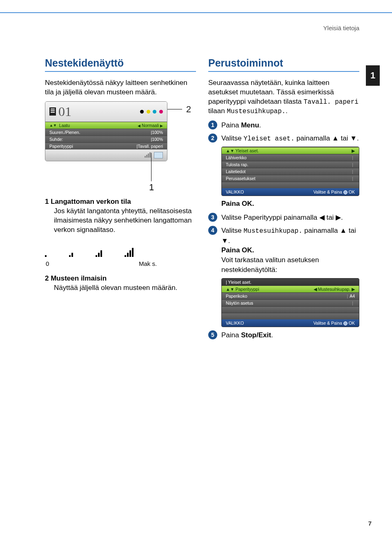 The image size is (392, 537). What do you see at coordinates (106, 131) in the screenshot?
I see `lcd-screenshot-main: 01 ▲▼Laatu ◀ Normaali ▶ Suur` at bounding box center [106, 131].